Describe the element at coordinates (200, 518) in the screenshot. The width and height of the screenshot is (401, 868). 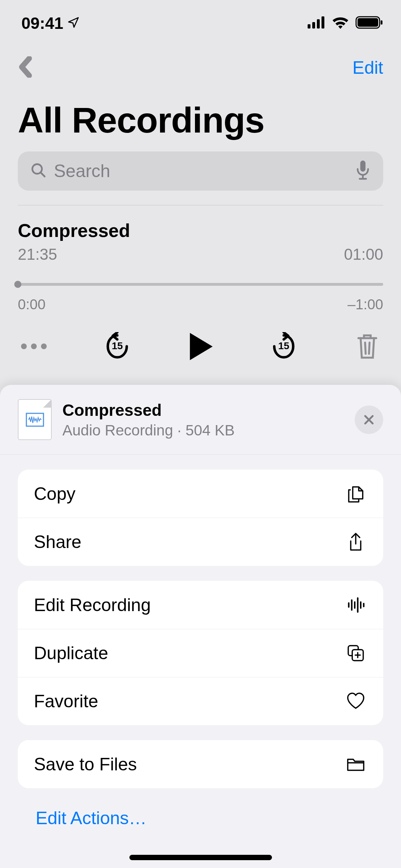
I see `action-group: CopyShare` at that location.